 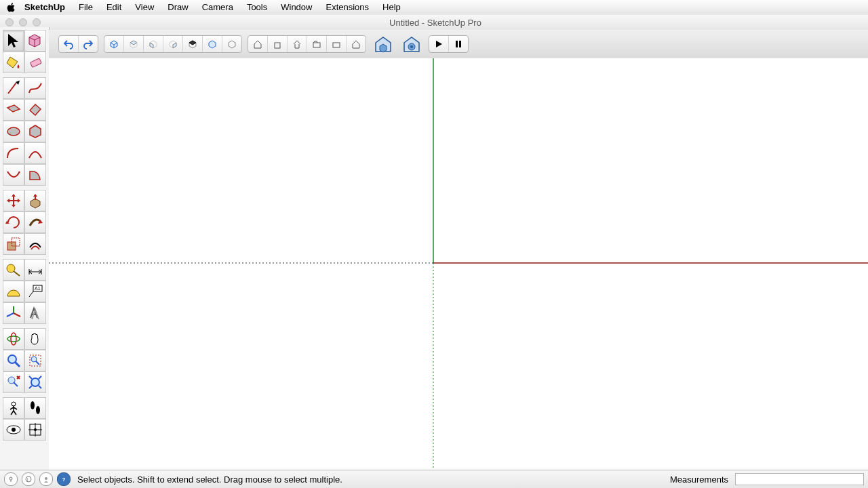 What do you see at coordinates (412, 44) in the screenshot?
I see `ext-warehouse-icon` at bounding box center [412, 44].